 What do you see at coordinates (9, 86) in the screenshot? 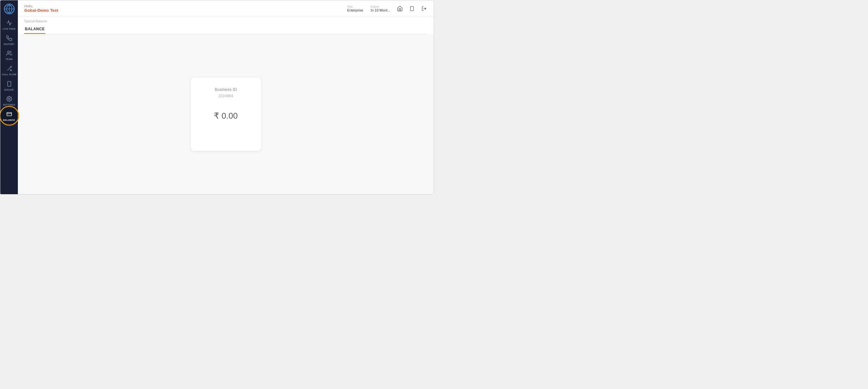
I see `sidebar-item-dialer: DIALER` at bounding box center [9, 86].